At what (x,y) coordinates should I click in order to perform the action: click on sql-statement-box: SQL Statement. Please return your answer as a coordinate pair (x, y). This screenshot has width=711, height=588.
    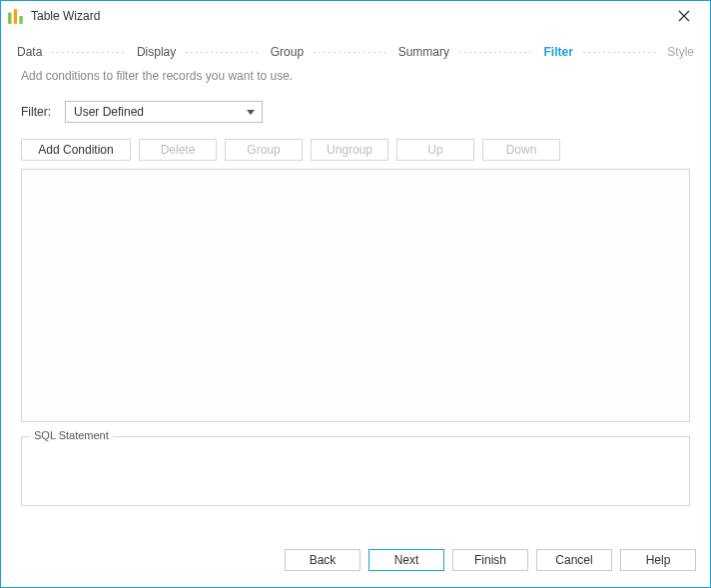
    Looking at the image, I should click on (356, 471).